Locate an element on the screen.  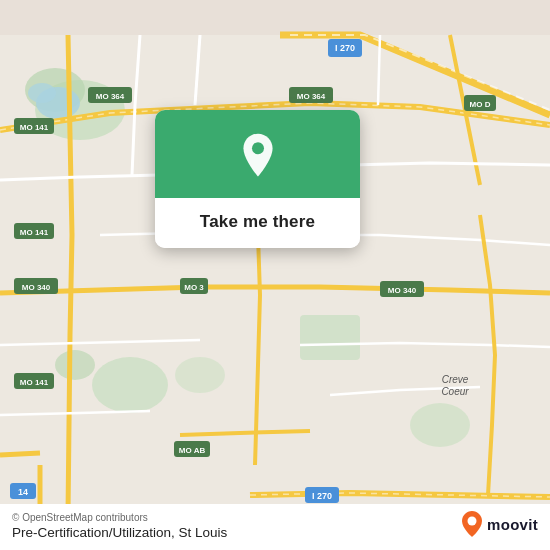
location-name: Pre-Certification/Utilization, is located at coordinates (94, 532).